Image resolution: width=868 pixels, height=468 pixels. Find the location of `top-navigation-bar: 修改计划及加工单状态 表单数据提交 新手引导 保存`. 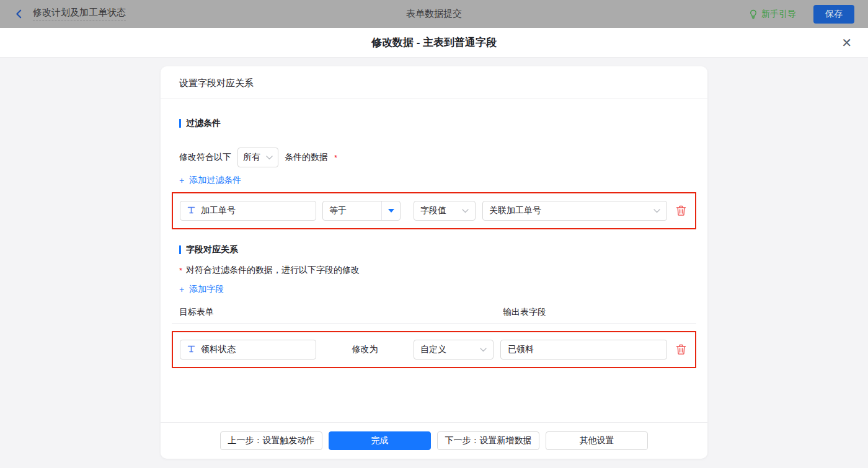

top-navigation-bar: 修改计划及加工单状态 表单数据提交 新手引导 保存 is located at coordinates (434, 14).